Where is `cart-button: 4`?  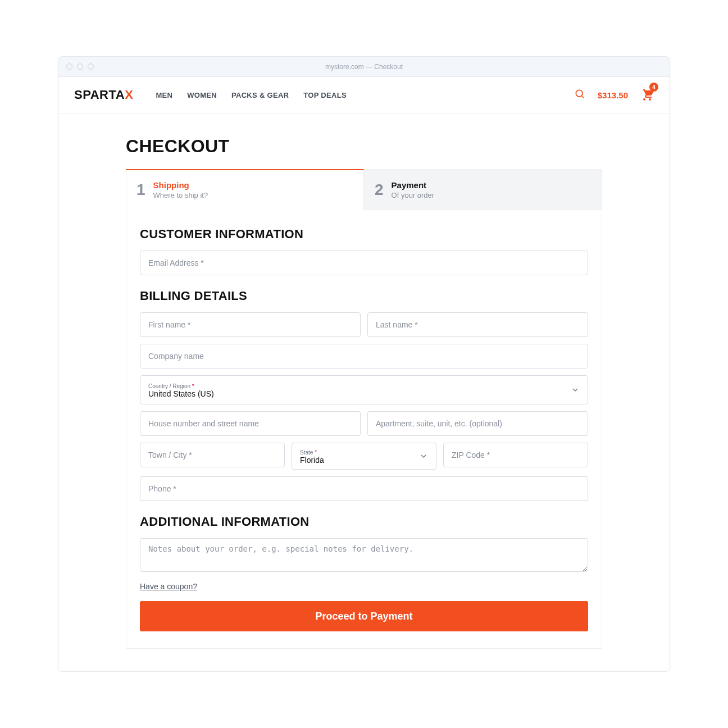 cart-button: 4 is located at coordinates (647, 95).